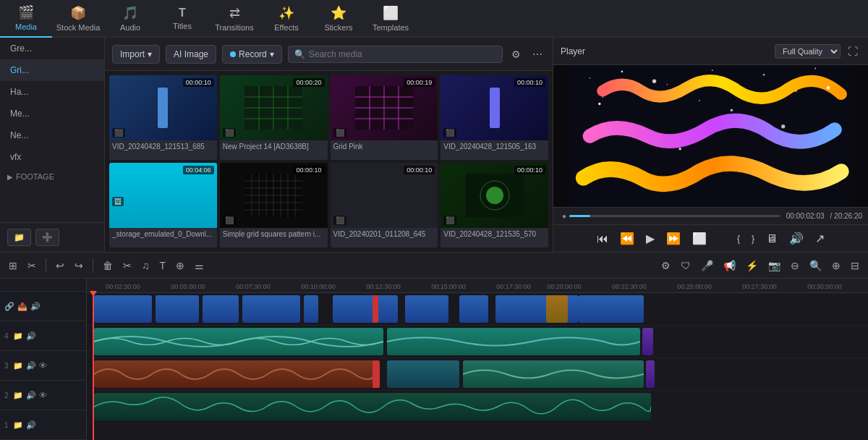 The width and height of the screenshot is (868, 440). I want to click on ai-image-button: AI Image, so click(191, 54).